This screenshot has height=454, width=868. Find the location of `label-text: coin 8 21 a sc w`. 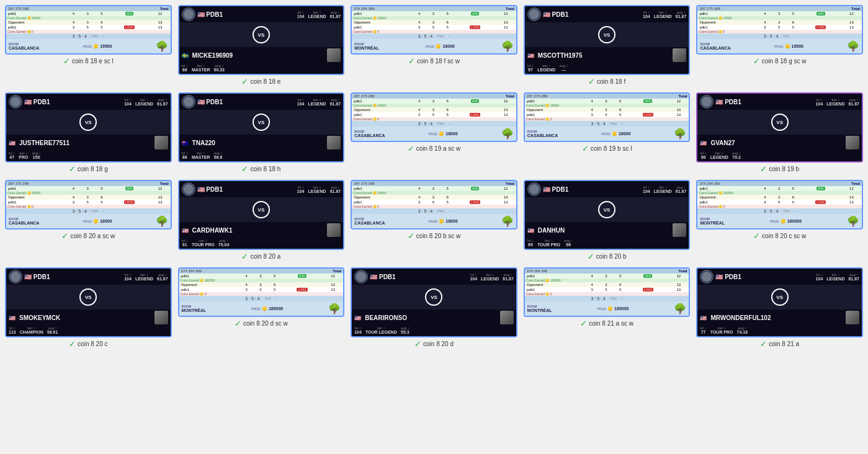

label-text: coin 8 21 a sc w is located at coordinates (611, 324).